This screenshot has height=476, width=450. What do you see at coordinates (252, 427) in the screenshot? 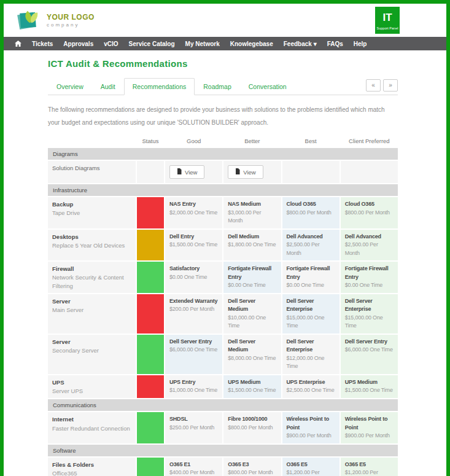
I see `option-cell: Fibre 1000/1000$800.00 Per Month` at bounding box center [252, 427].